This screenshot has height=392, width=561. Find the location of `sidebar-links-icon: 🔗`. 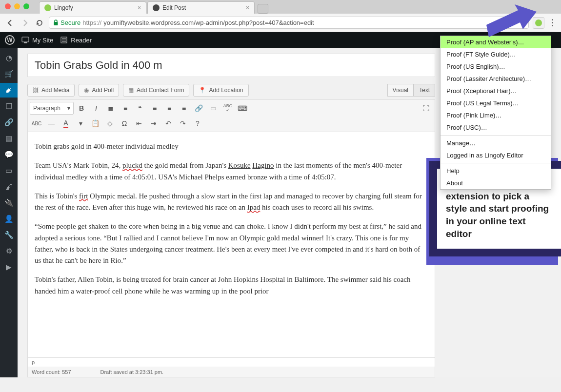

sidebar-links-icon: 🔗 is located at coordinates (9, 122).